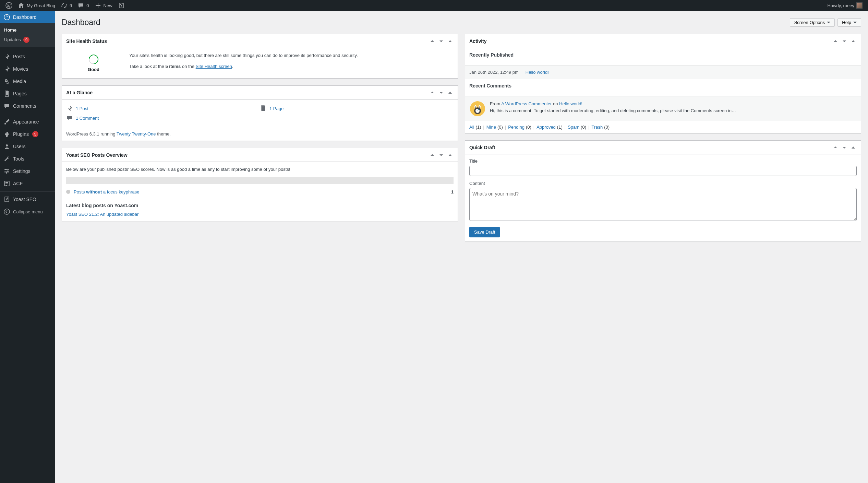  I want to click on menu-tools: Tools, so click(27, 159).